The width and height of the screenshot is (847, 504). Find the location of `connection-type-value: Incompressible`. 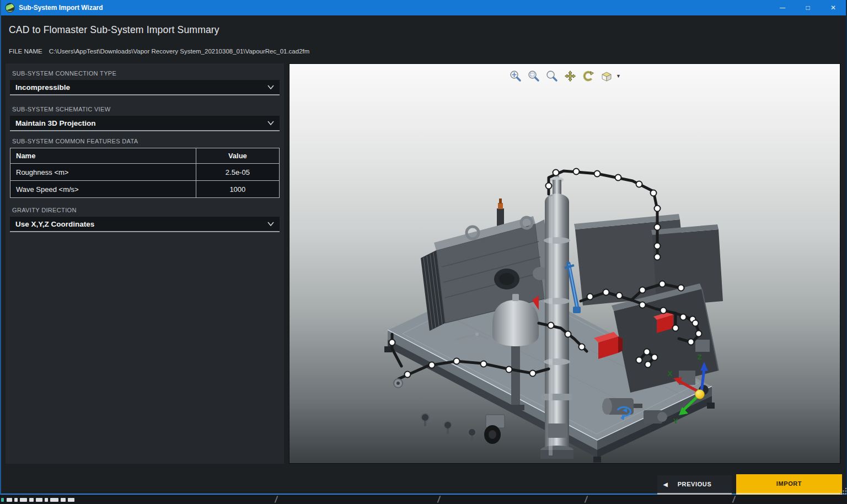

connection-type-value: Incompressible is located at coordinates (43, 87).